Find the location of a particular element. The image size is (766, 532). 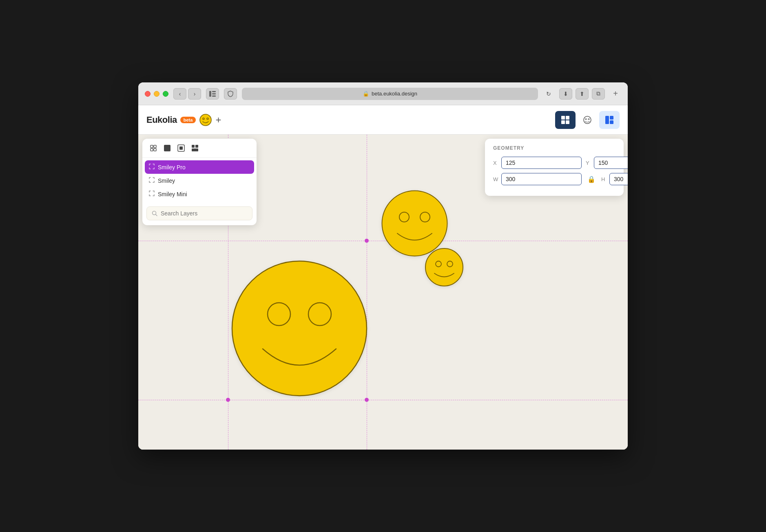

layers-panel: Smiley Pro Smiley is located at coordinates (199, 182).